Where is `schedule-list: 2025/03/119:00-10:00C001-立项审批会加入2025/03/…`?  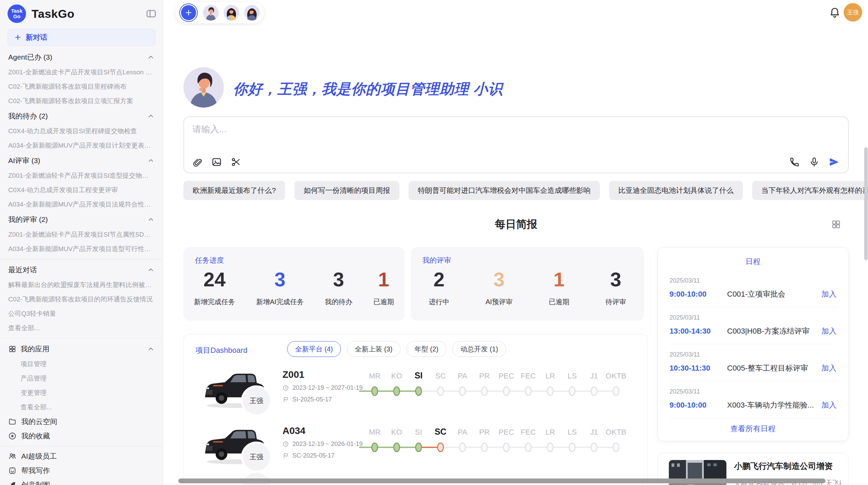 schedule-list: 2025/03/119:00-10:00C001-立项审批会加入2025/03/… is located at coordinates (753, 344).